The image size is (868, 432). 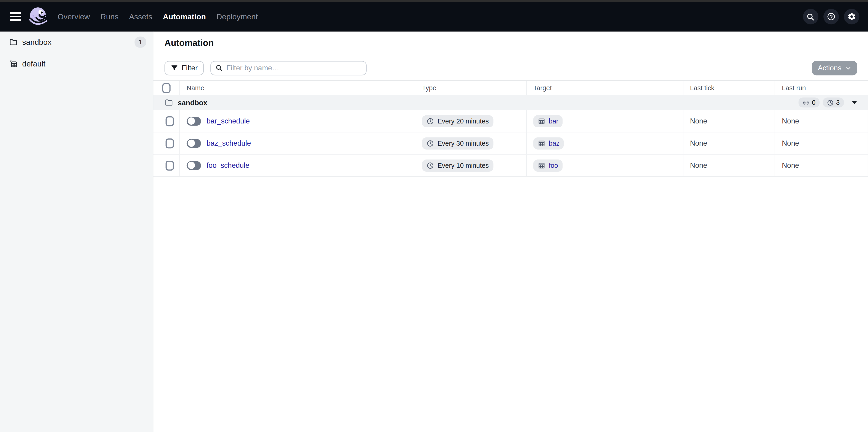 I want to click on top-navigation-bar: Overview Runs Assets Automation Deployme…, so click(x=434, y=17).